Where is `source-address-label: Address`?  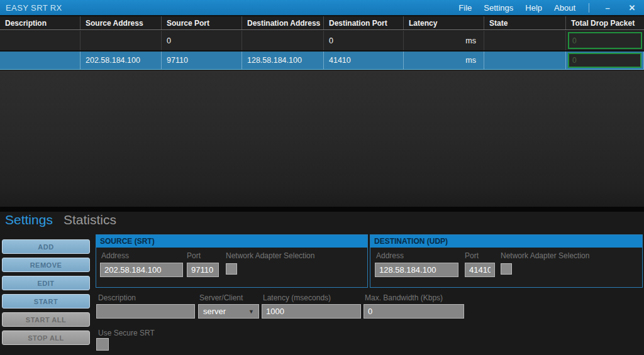 source-address-label: Address is located at coordinates (115, 256).